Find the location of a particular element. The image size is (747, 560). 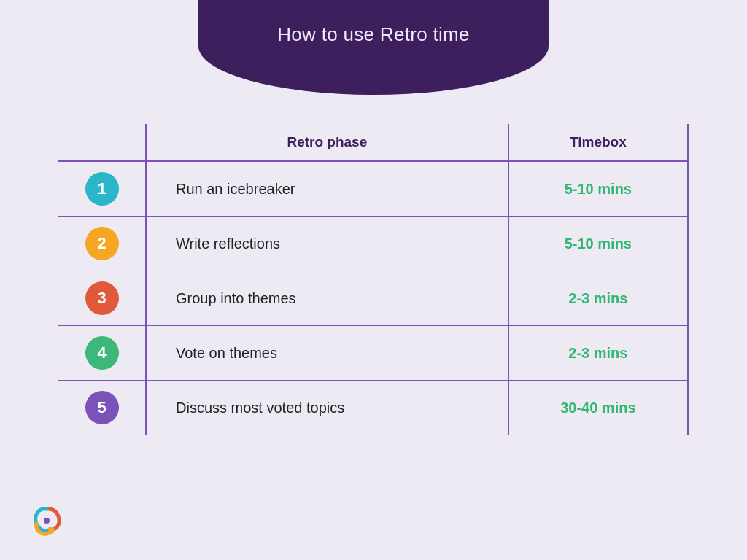

page-title: How to use Retro time is located at coordinates (374, 35).